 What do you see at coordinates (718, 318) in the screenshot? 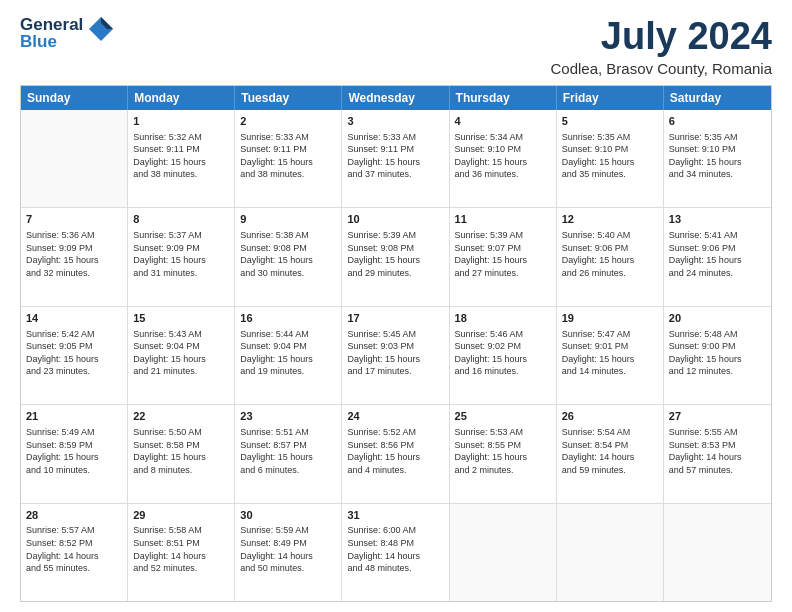
I see `day-number: 20` at bounding box center [718, 318].